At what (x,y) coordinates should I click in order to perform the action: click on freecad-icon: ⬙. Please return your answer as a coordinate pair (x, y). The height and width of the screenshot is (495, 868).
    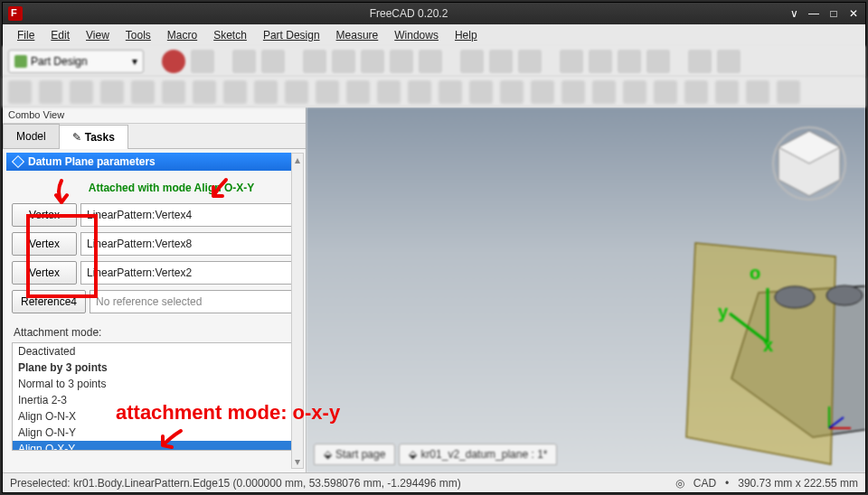
    Looking at the image, I should click on (412, 454).